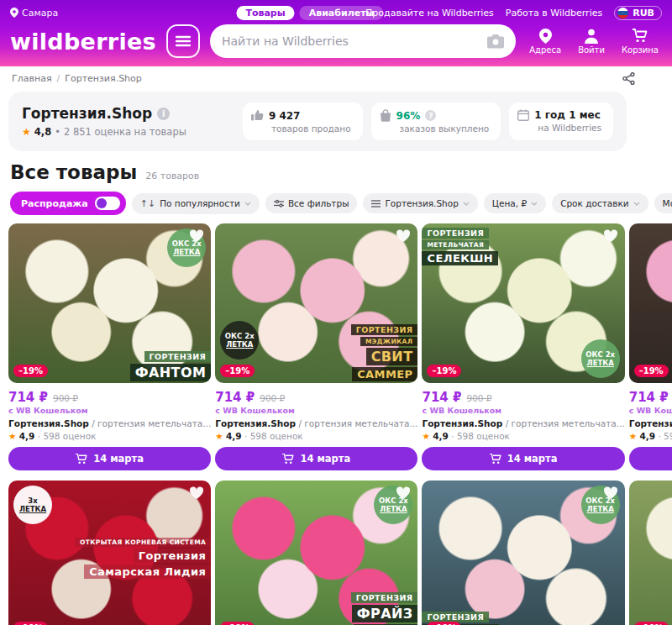 This screenshot has height=625, width=672. What do you see at coordinates (420, 203) in the screenshot?
I see `seller-filter-chip: Гортензия.Shop` at bounding box center [420, 203].